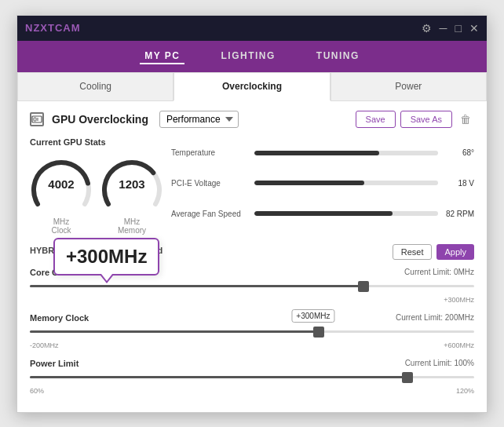 The image size is (504, 427). What do you see at coordinates (458, 184) in the screenshot?
I see `stat-voltage-value: 18 V` at bounding box center [458, 184].